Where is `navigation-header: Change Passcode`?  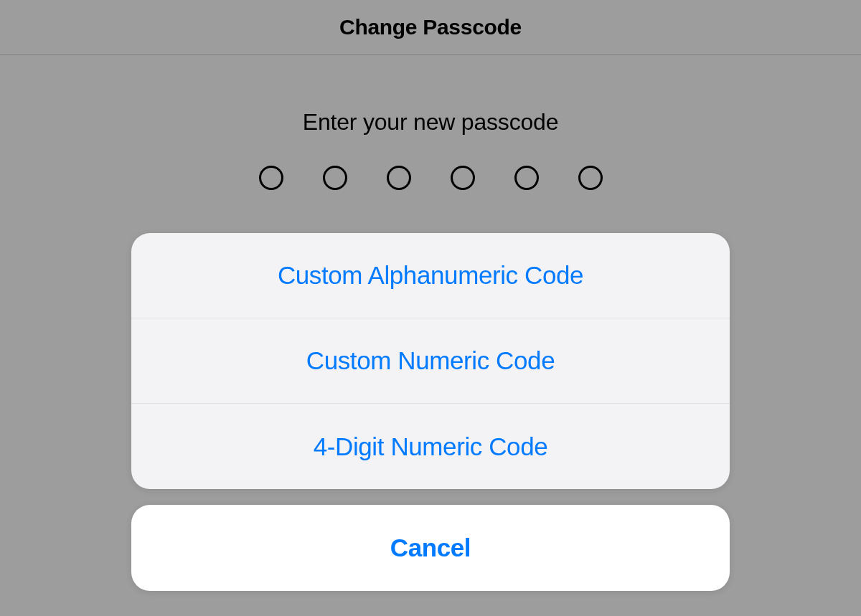
navigation-header: Change Passcode is located at coordinates (430, 27).